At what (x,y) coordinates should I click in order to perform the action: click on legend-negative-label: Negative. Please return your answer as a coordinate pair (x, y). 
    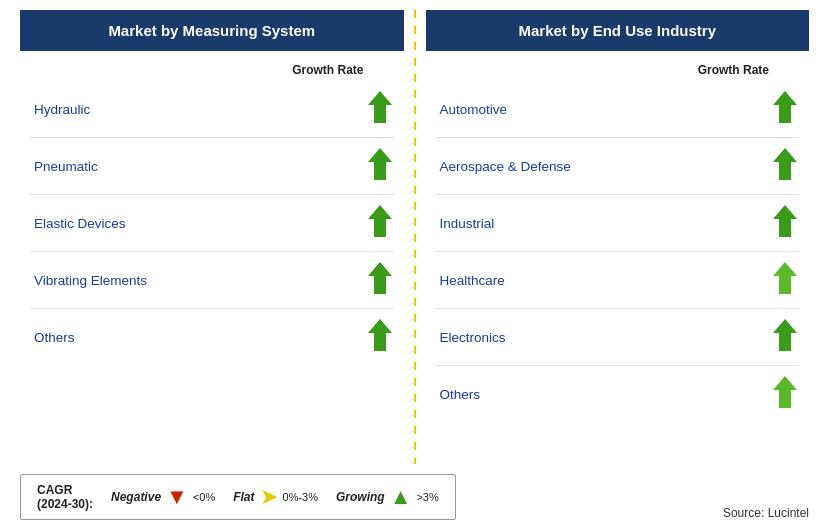
    Looking at the image, I should click on (136, 497).